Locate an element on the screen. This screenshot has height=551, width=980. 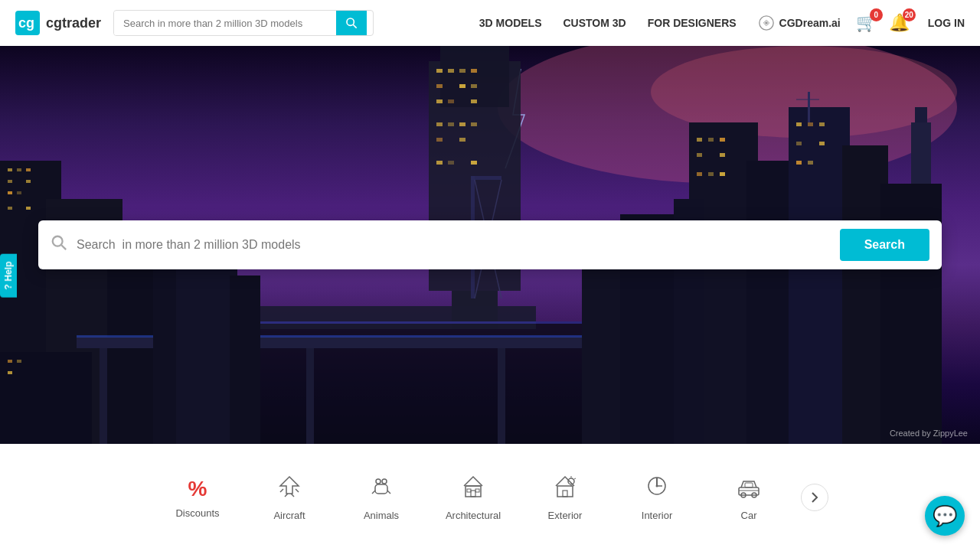
category-aircraft: Aircraft is located at coordinates (289, 497).